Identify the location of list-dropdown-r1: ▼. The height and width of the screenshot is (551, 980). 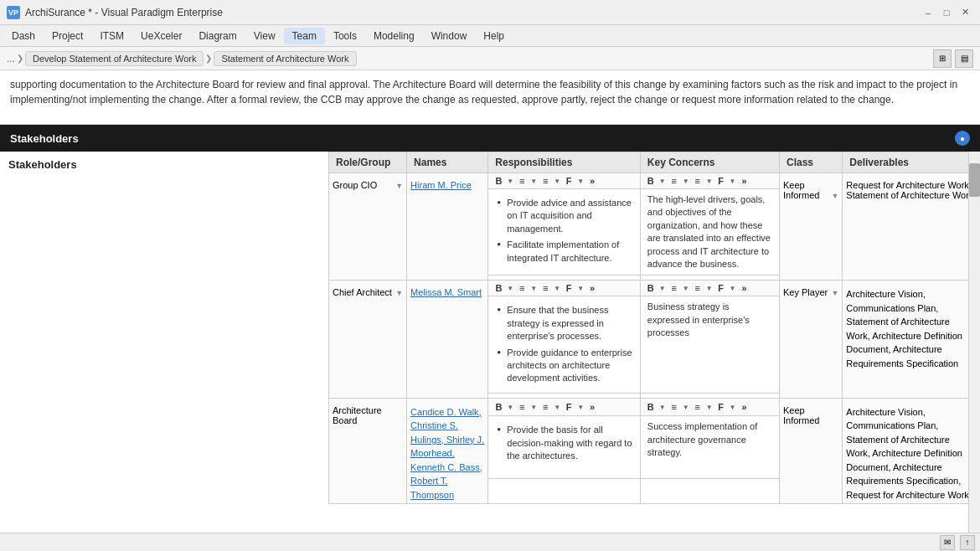
(557, 181).